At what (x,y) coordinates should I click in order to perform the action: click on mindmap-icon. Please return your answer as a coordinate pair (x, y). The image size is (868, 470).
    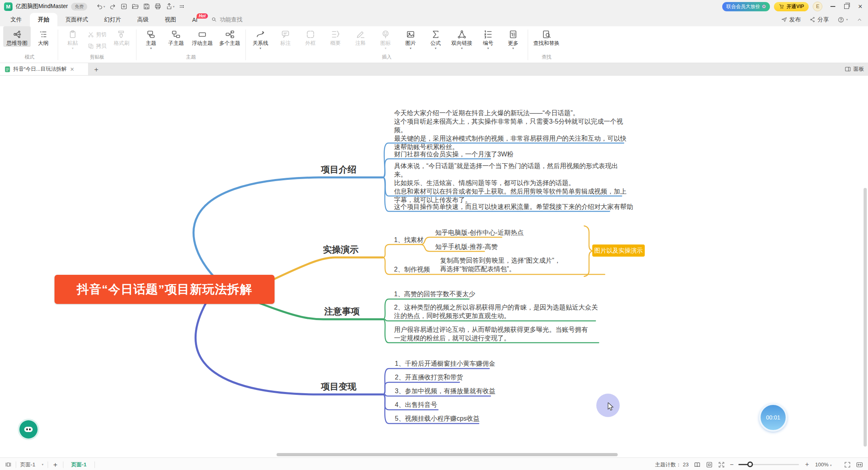
    Looking at the image, I should click on (17, 34).